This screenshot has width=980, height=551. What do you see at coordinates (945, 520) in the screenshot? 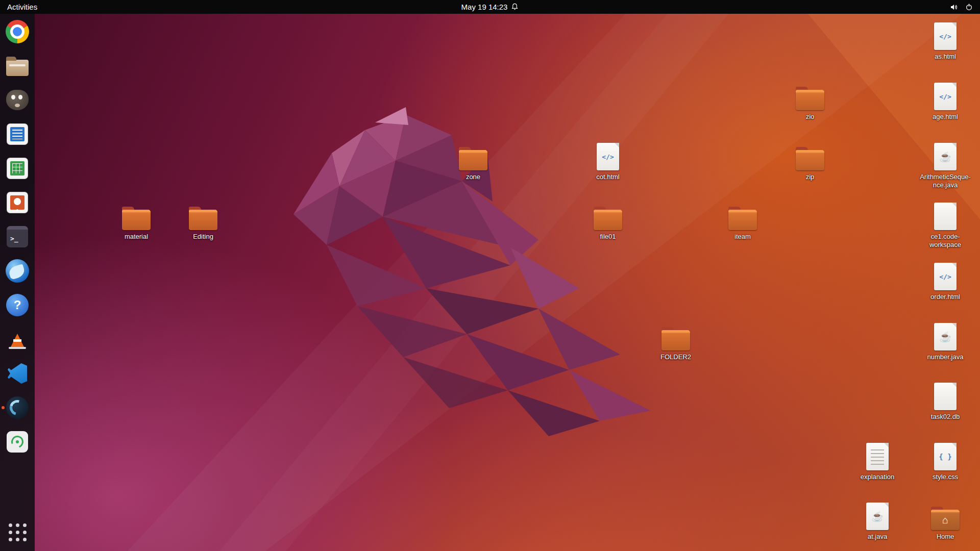
I see `home-folder-icon: ⌂` at bounding box center [945, 520].